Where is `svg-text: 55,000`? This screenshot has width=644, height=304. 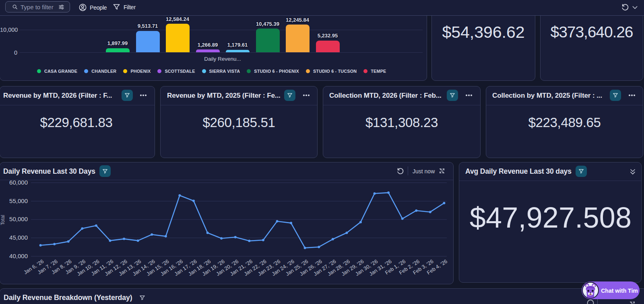 svg-text: 55,000 is located at coordinates (19, 201).